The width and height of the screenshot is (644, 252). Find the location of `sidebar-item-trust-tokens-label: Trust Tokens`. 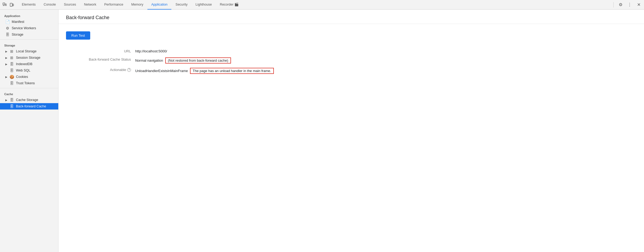

sidebar-item-trust-tokens-label: Trust Tokens is located at coordinates (26, 83).